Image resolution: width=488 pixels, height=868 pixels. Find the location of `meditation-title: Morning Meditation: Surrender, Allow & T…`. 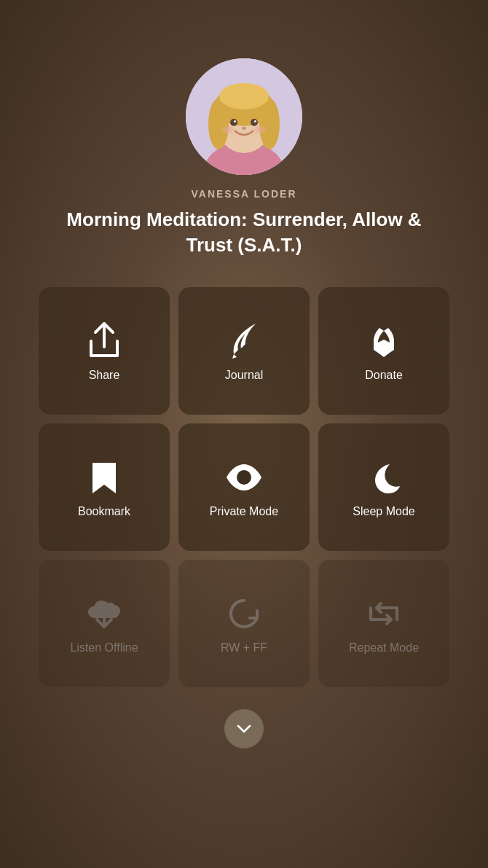

meditation-title: Morning Meditation: Surrender, Allow & T… is located at coordinates (244, 232).